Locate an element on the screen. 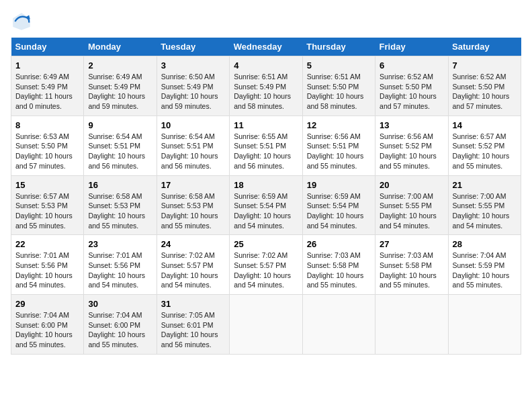 The width and height of the screenshot is (532, 411). day-header-sunday: Sunday is located at coordinates (48, 47).